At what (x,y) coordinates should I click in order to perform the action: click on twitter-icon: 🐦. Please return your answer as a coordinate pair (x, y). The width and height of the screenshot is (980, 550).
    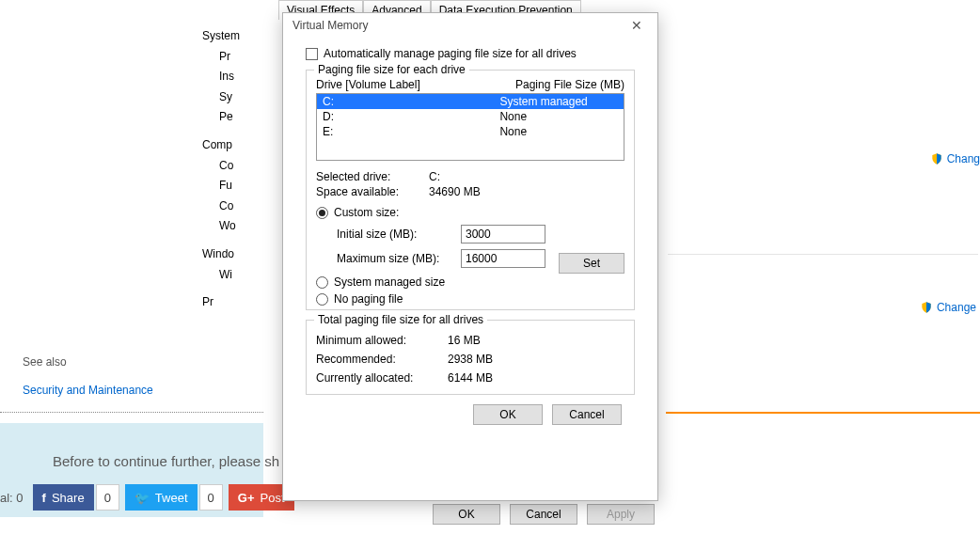
    Looking at the image, I should click on (142, 498).